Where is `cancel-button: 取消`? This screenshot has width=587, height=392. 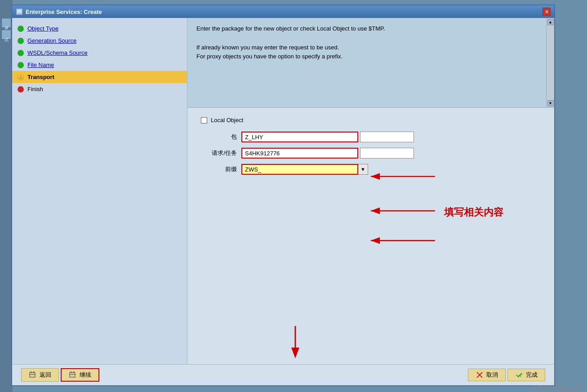 cancel-button: 取消 is located at coordinates (487, 375).